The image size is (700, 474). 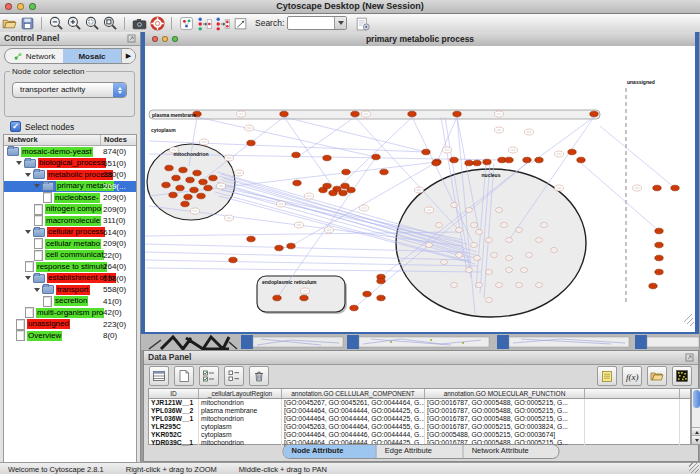 What do you see at coordinates (696, 440) in the screenshot?
I see `scroll-down-icon` at bounding box center [696, 440].